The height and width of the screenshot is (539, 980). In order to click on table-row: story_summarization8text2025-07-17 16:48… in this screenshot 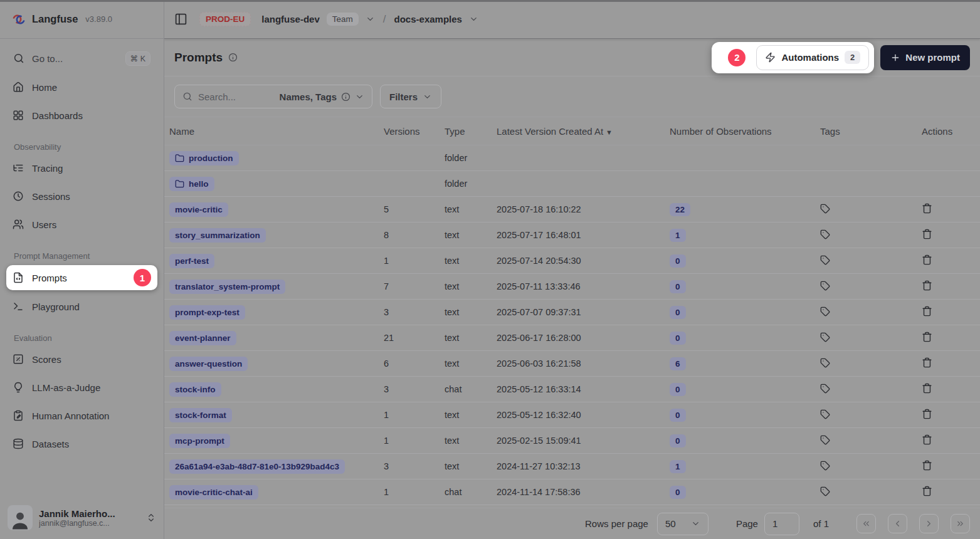, I will do `click(572, 236)`.